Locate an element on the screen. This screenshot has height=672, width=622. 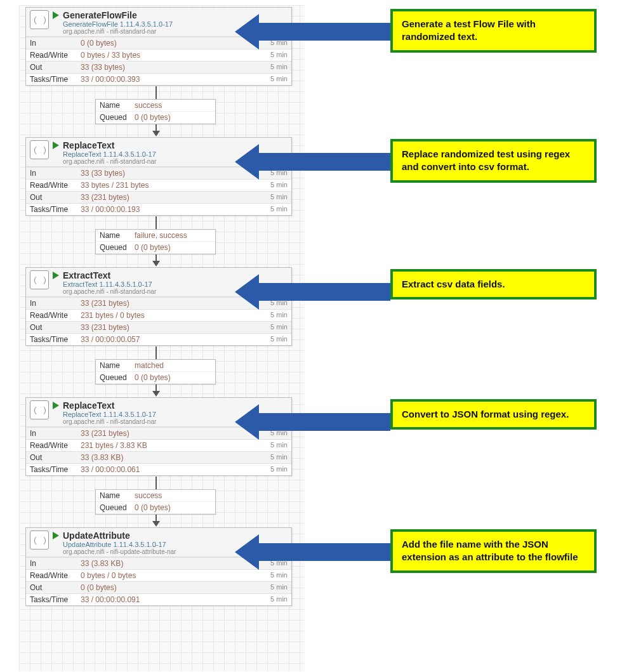
callout-box: Generate a test Flow File with randomize… is located at coordinates (494, 30).